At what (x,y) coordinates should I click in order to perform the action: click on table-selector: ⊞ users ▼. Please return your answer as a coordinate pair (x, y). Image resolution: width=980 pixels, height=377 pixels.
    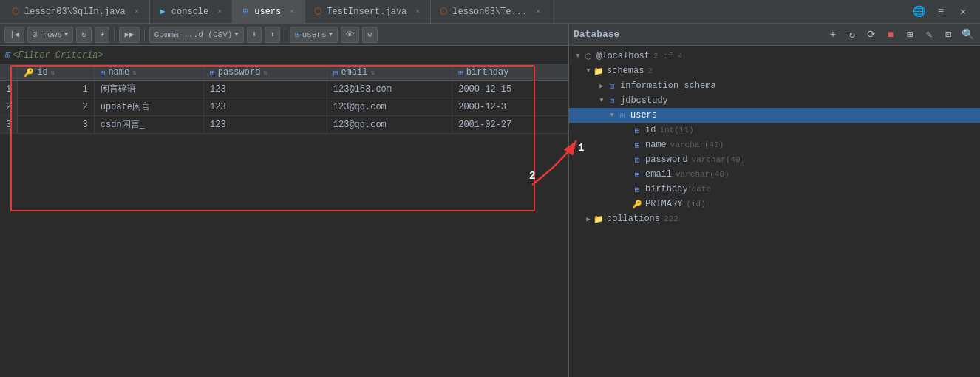
    Looking at the image, I should click on (313, 35).